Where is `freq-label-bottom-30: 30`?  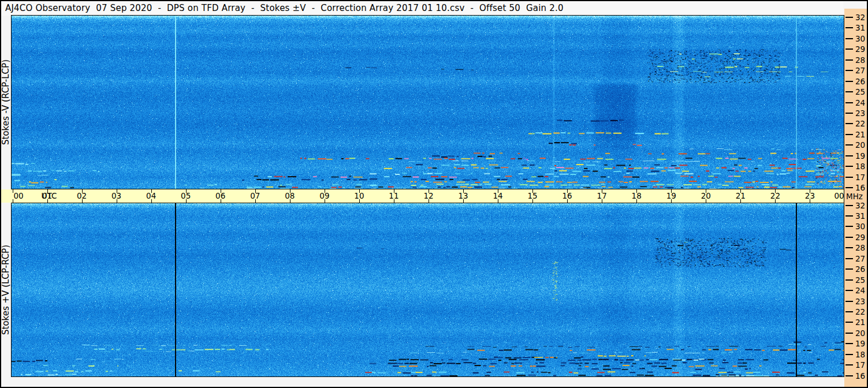 freq-label-bottom-30: 30 is located at coordinates (861, 226).